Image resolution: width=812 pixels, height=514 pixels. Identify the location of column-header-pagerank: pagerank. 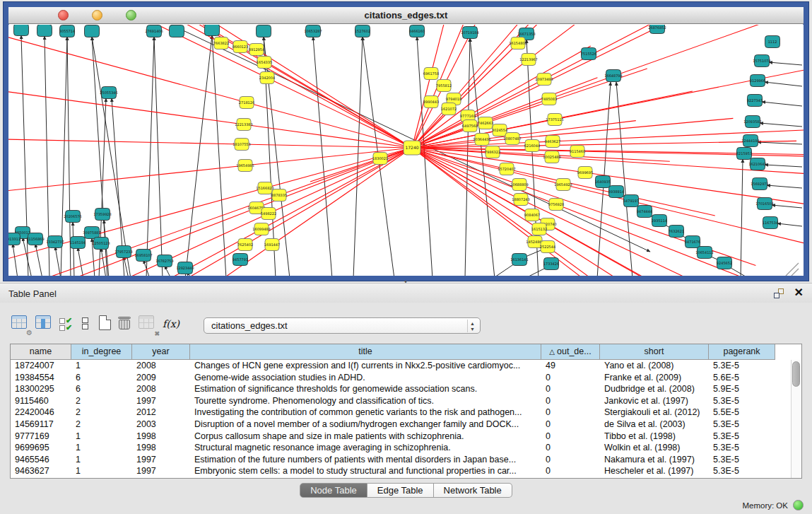
(742, 352).